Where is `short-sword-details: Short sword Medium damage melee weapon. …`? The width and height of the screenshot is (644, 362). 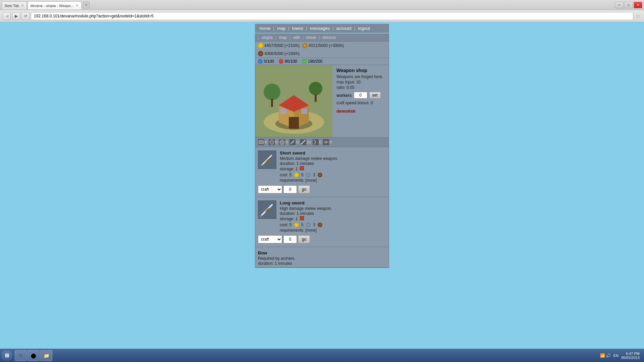
short-sword-details: Short sword Medium damage melee weapon. … is located at coordinates (333, 167).